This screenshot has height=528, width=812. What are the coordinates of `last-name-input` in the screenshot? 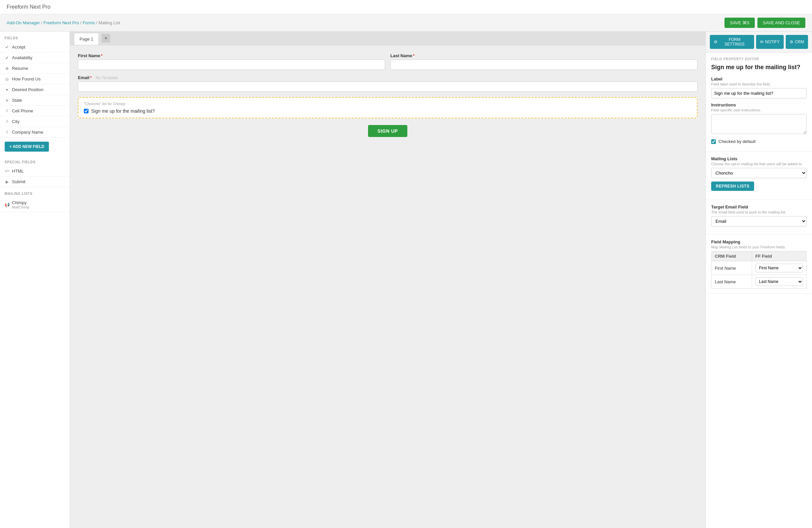 It's located at (544, 65).